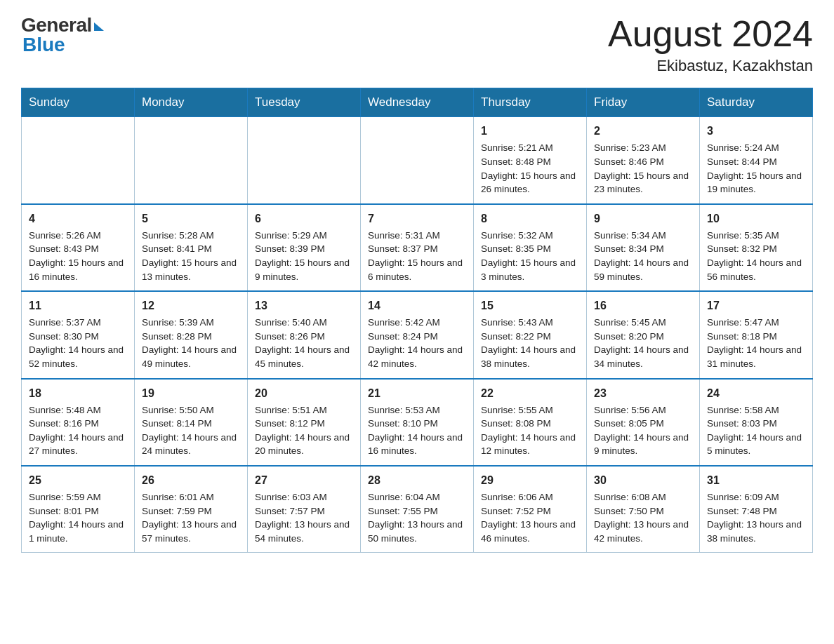 The image size is (834, 644). What do you see at coordinates (99, 27) in the screenshot?
I see `logo-triangle-icon` at bounding box center [99, 27].